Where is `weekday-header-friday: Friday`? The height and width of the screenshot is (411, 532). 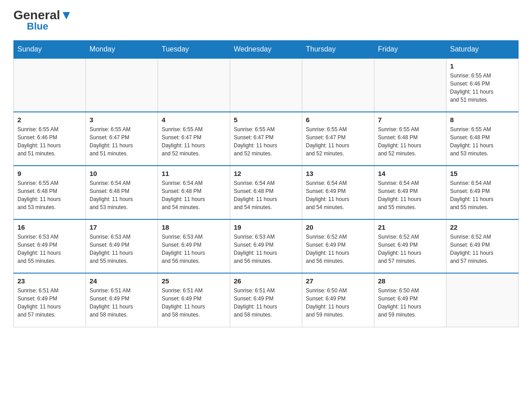
weekday-header-friday: Friday is located at coordinates (410, 50).